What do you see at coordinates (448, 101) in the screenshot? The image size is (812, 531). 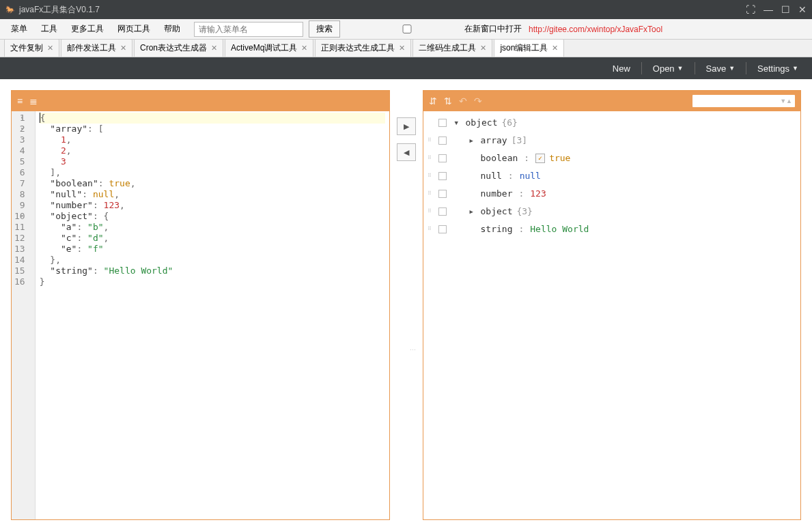 I see `collapse-all-icon: ⇅` at bounding box center [448, 101].